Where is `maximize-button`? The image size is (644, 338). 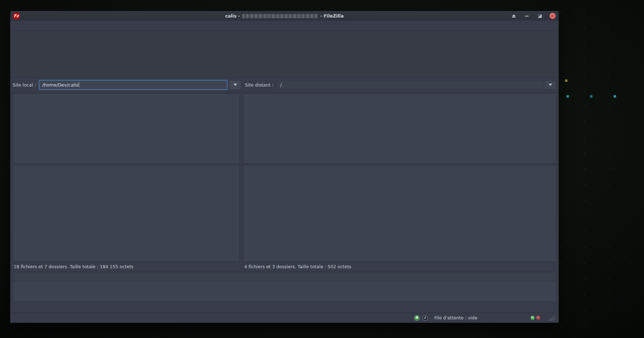 maximize-button is located at coordinates (540, 16).